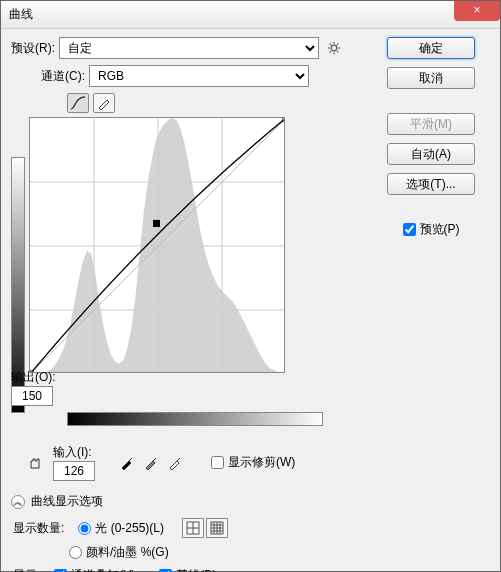 This screenshot has width=501, height=572. I want to click on preset-menu-icon, so click(334, 48).